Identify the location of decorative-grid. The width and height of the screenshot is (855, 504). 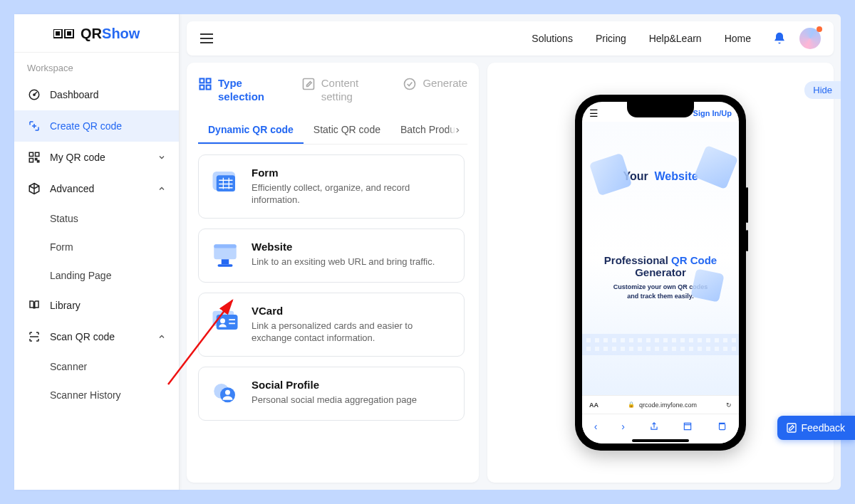
(660, 345).